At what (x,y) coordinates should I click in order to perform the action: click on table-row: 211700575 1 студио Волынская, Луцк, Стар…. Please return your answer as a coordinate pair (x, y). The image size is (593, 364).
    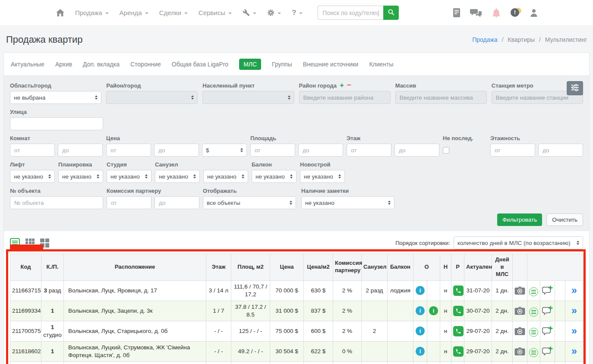
    Looking at the image, I should click on (297, 331).